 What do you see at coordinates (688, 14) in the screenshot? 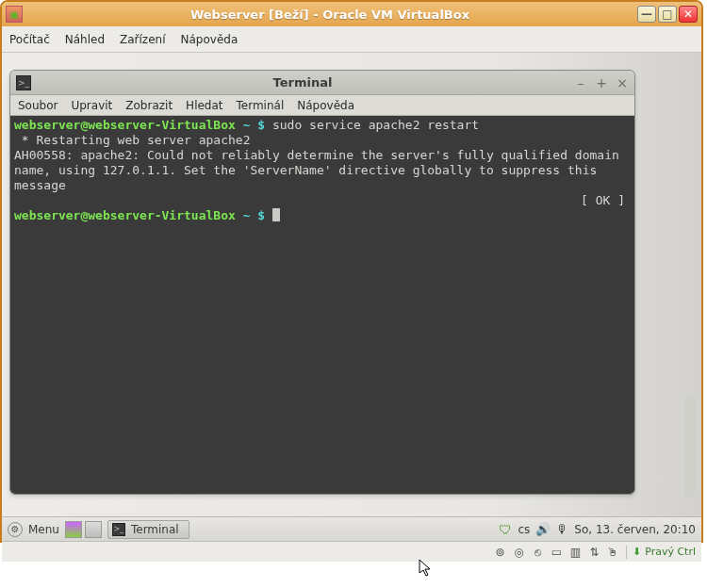
I see `close-button: ✕` at bounding box center [688, 14].